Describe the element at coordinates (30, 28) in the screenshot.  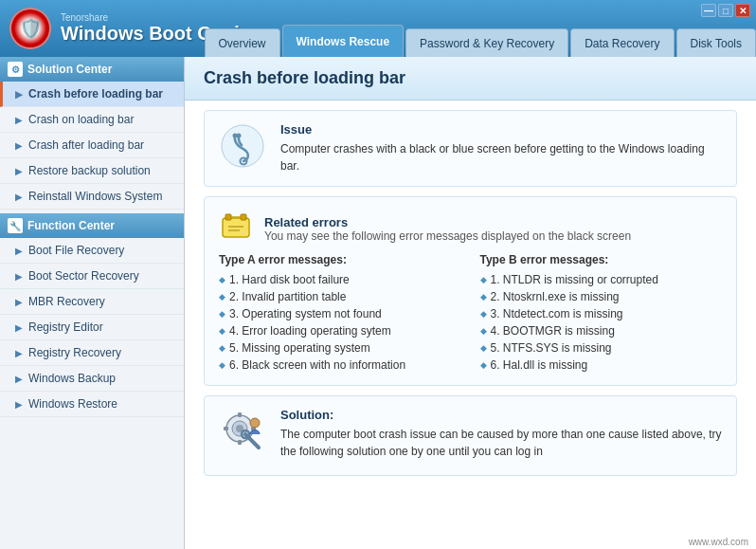
I see `app-icon: 🛡️` at that location.